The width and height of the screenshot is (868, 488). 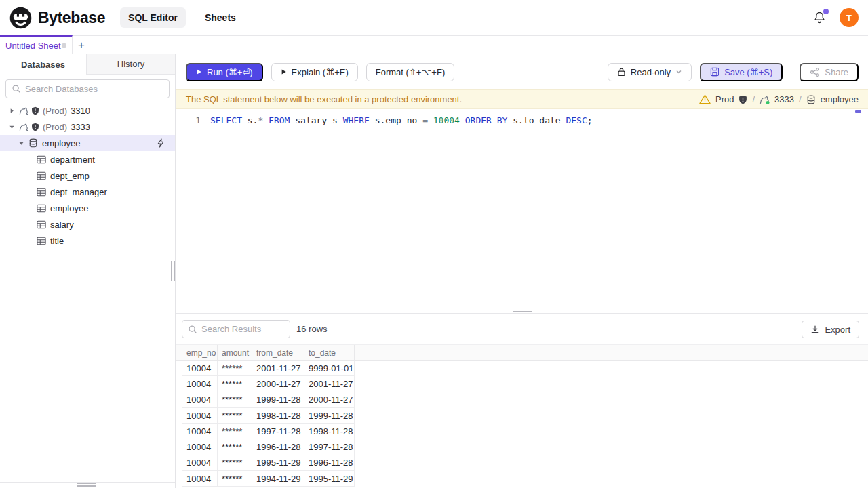 I want to click on nav-sql-editor: SQL Editor, so click(x=153, y=18).